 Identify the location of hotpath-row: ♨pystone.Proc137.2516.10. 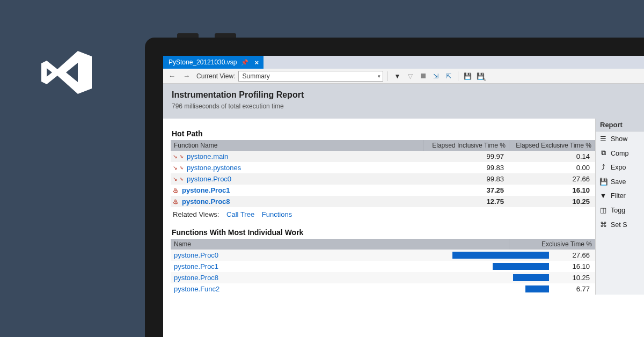
(383, 190).